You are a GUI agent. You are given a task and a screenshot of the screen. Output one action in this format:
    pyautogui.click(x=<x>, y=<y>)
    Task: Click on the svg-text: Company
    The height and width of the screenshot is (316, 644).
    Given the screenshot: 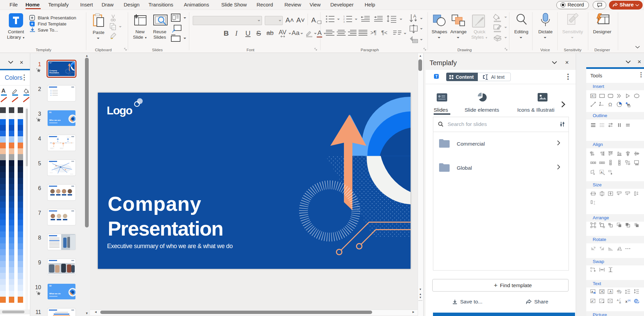 What is the action you would take?
    pyautogui.click(x=155, y=204)
    